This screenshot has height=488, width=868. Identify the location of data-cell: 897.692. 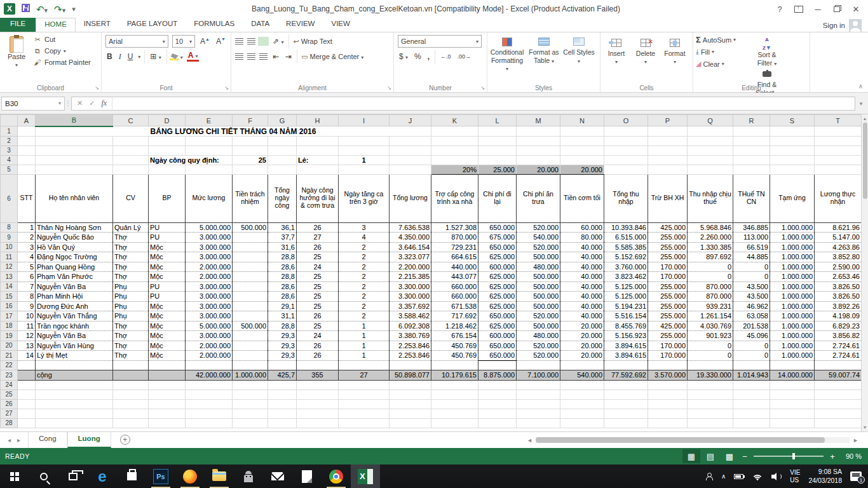
(710, 257).